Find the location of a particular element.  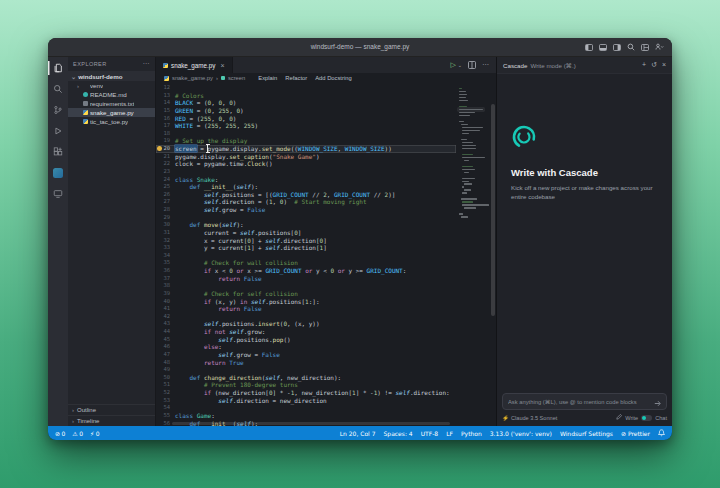

run-python-file-icon: ▷ is located at coordinates (452, 65).